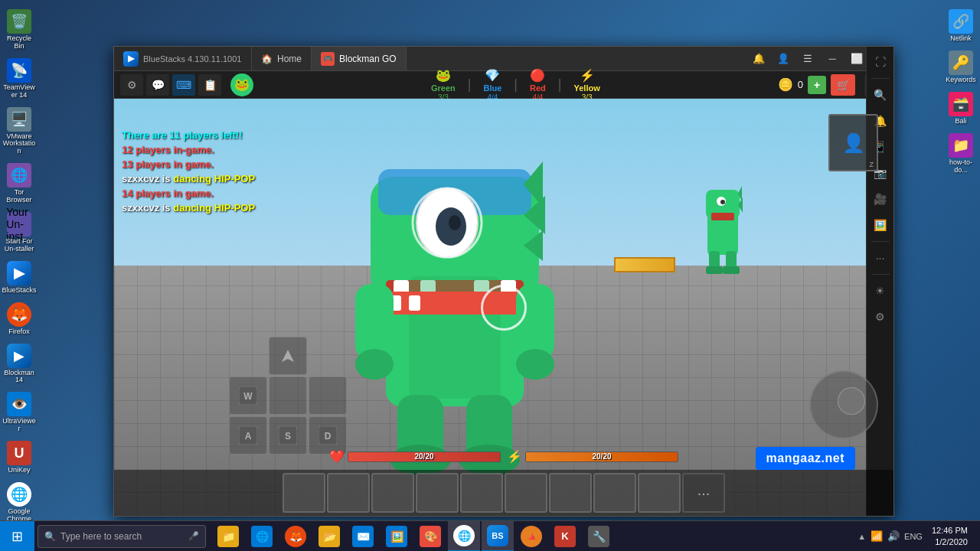 The height and width of the screenshot is (551, 980). I want to click on account-button: 👤, so click(783, 59).